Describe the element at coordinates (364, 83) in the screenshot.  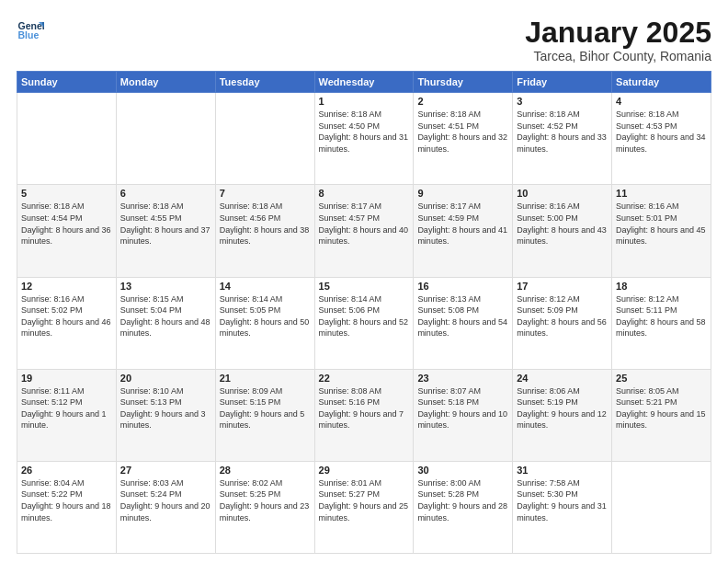
I see `col-wednesday: Wednesday` at that location.